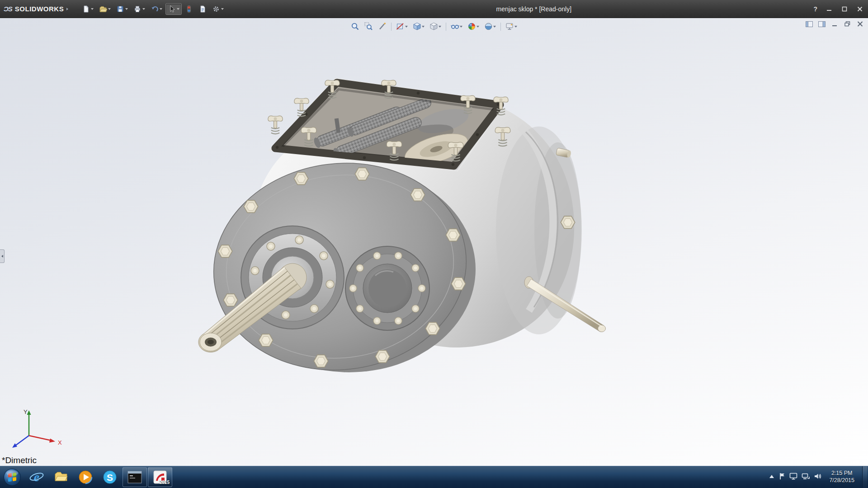 This screenshot has height=488, width=868. What do you see at coordinates (61, 477) in the screenshot?
I see `folder-icon` at bounding box center [61, 477].